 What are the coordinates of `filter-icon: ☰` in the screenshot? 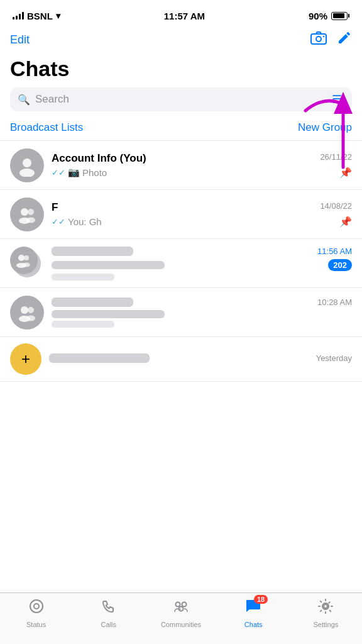 It's located at (337, 99).